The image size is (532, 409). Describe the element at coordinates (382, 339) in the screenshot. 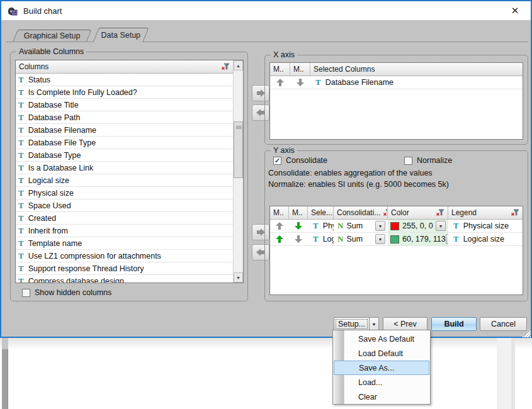

I see `menu-item-save-as-default: Save As Default` at that location.